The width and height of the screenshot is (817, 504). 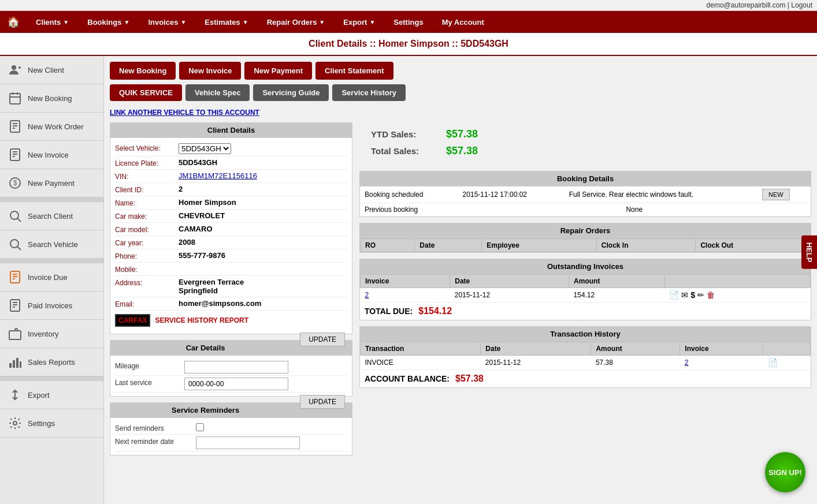 I want to click on transaction-history-table: Transaction Date Amount Invoice INVOICE …, so click(x=585, y=356).